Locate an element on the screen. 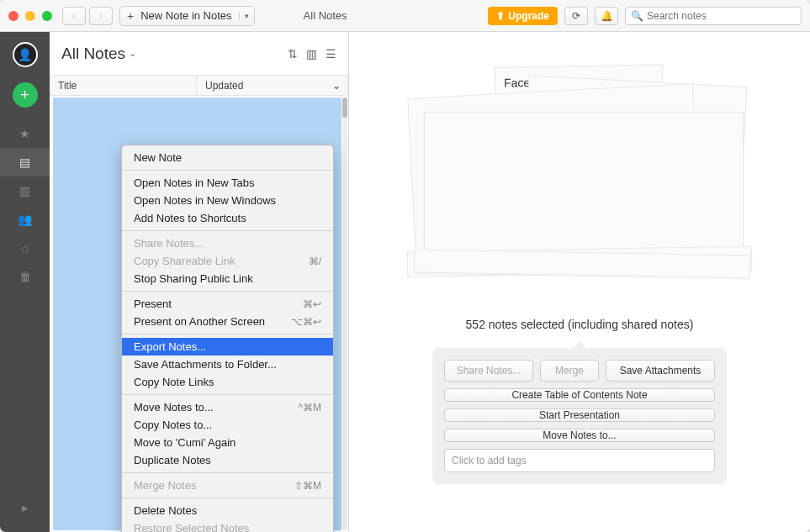  sync-icon: ⟳ is located at coordinates (576, 16).